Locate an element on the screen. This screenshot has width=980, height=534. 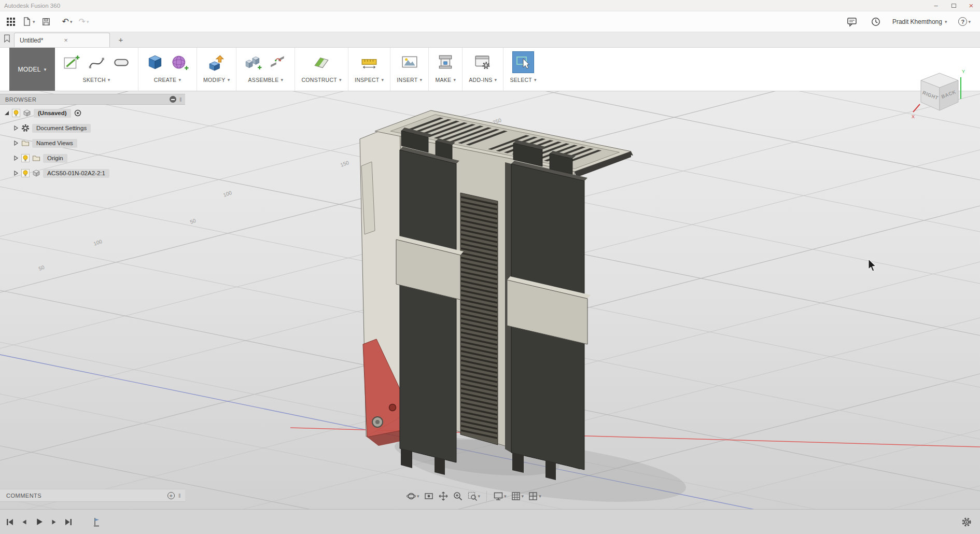
orbit-button: ▾ is located at coordinates (413, 496).